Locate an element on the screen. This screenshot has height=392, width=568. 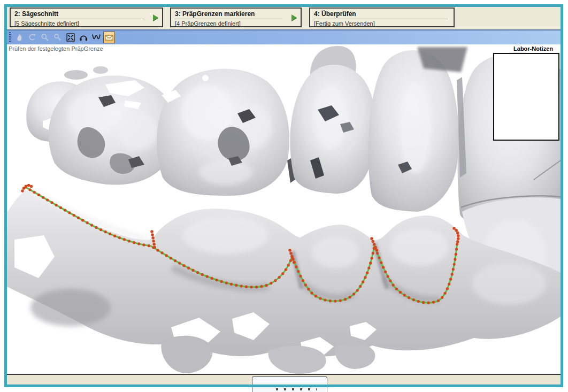
zoom-magnifier-icon is located at coordinates (45, 37).